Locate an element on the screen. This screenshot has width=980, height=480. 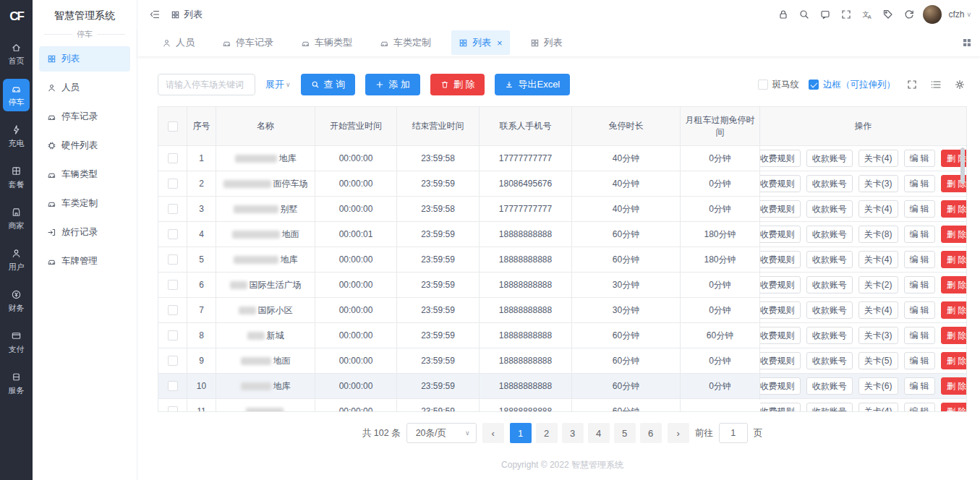
page-number-button: 6 is located at coordinates (651, 433).